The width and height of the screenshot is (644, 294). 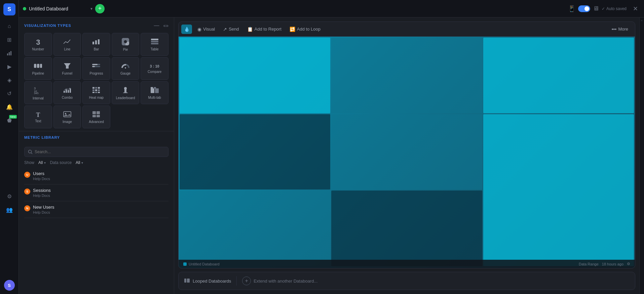 What do you see at coordinates (42, 163) in the screenshot?
I see `show-filter-select: All ▾` at bounding box center [42, 163].